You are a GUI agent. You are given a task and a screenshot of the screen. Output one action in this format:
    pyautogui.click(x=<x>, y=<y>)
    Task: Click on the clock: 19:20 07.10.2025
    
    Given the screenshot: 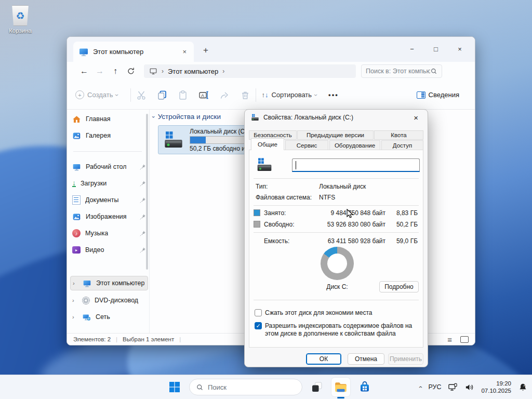 What is the action you would take?
    pyautogui.click(x=496, y=387)
    